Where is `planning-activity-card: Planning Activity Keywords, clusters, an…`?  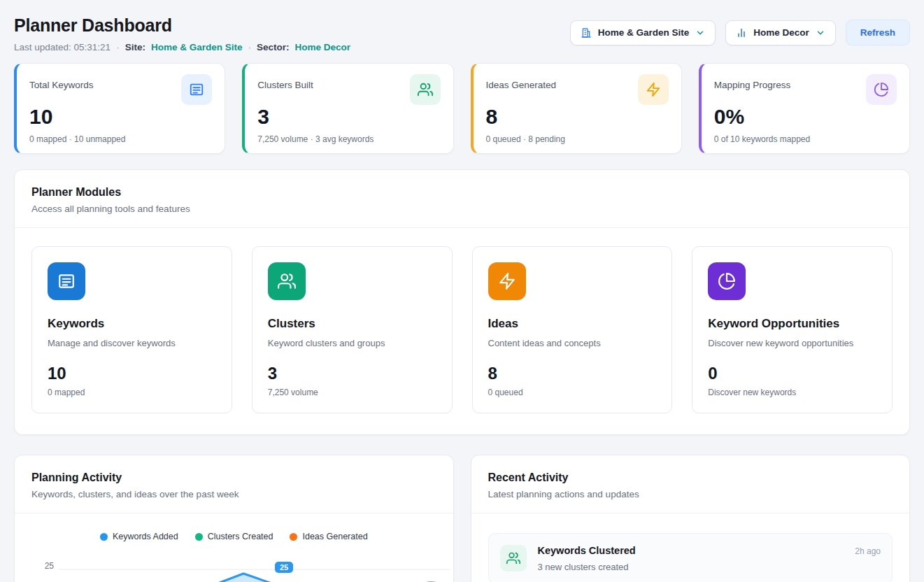 planning-activity-card: Planning Activity Keywords, clusters, an… is located at coordinates (234, 518).